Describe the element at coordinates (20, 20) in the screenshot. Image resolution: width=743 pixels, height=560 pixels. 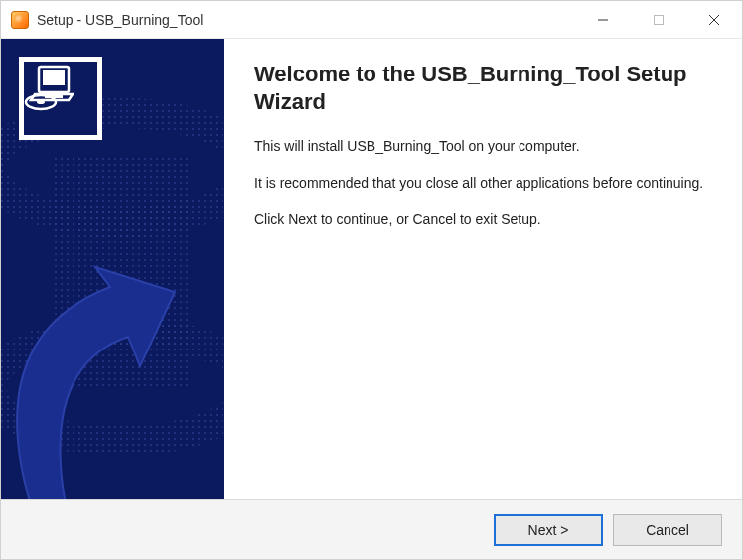
I see `app-icon` at that location.